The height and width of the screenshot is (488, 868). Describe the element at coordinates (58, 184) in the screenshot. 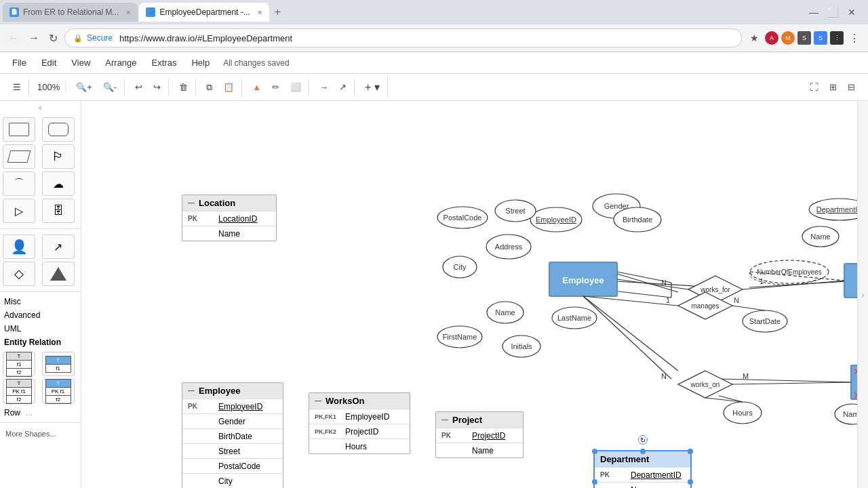

I see `shape-cloud-item: ☁` at that location.